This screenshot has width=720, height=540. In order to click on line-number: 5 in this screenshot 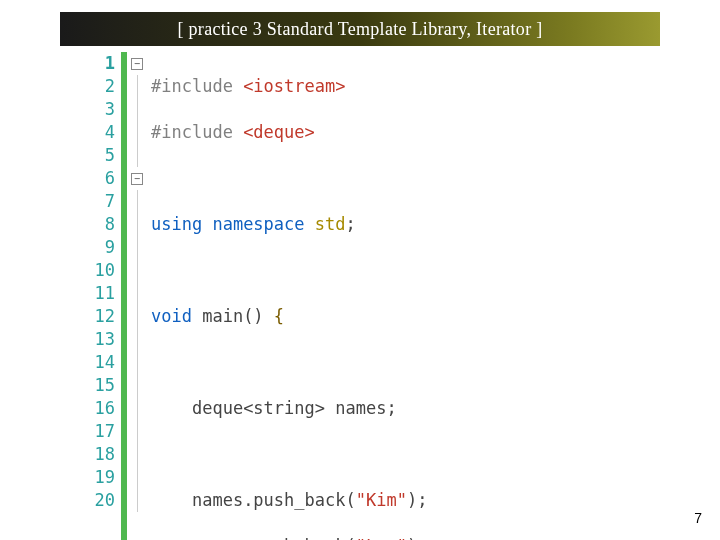, I will do `click(100, 156)`.